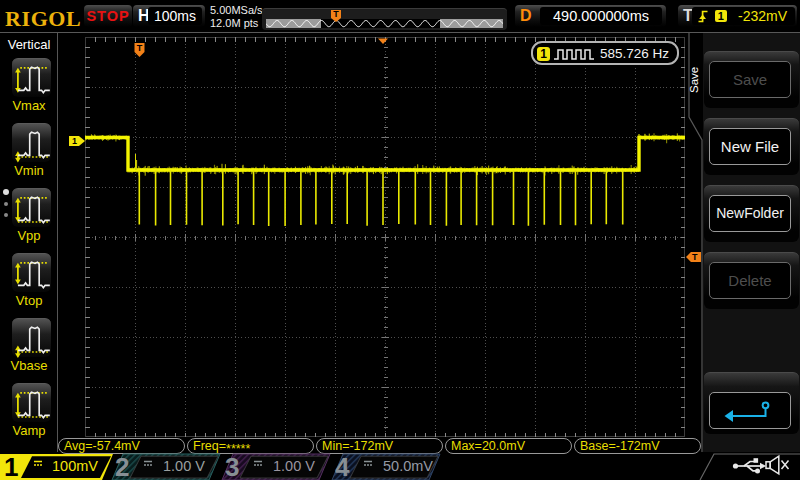 This screenshot has height=480, width=800. I want to click on svg-text: 4, so click(342, 466).